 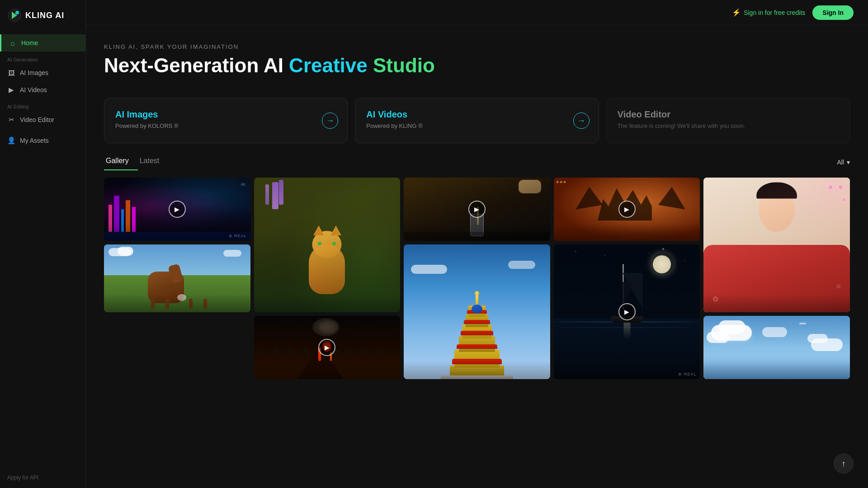 I want to click on play-icon-4: ▶, so click(x=627, y=209).